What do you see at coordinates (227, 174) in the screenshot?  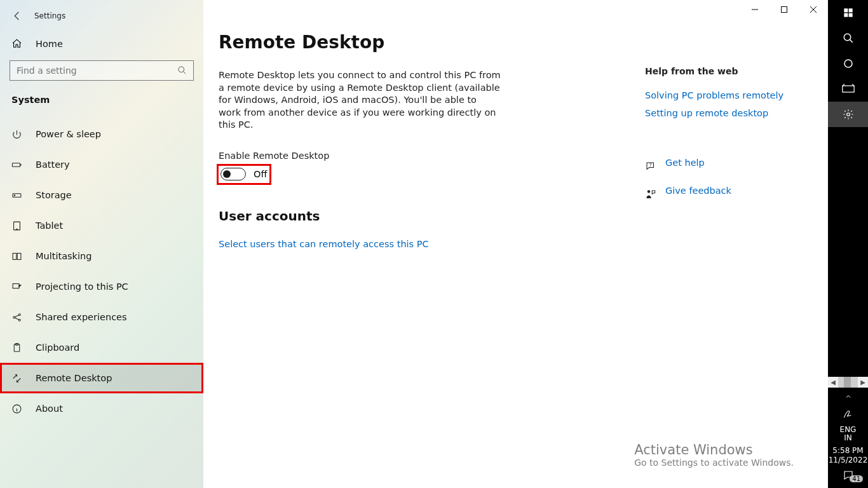 I see `toggle-knob` at bounding box center [227, 174].